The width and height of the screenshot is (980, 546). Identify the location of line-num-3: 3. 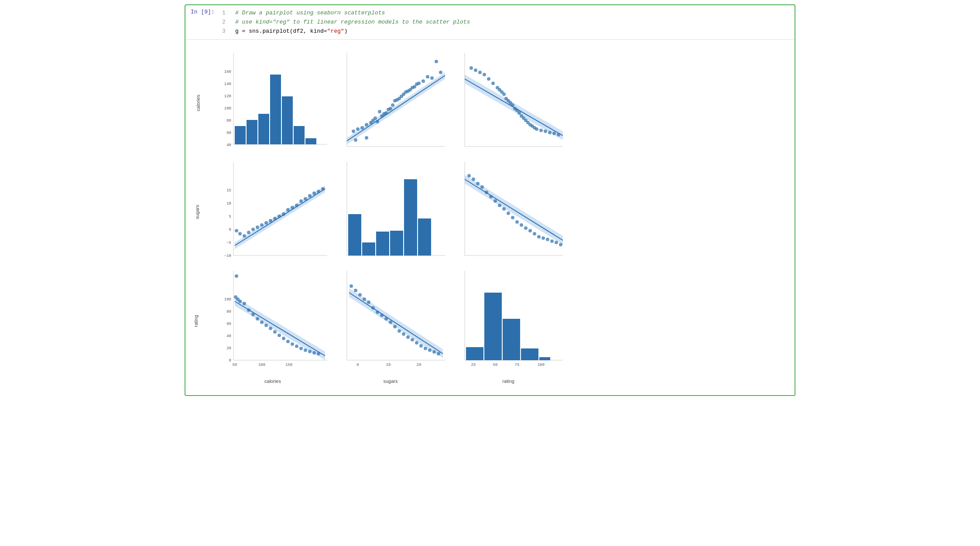
(226, 31).